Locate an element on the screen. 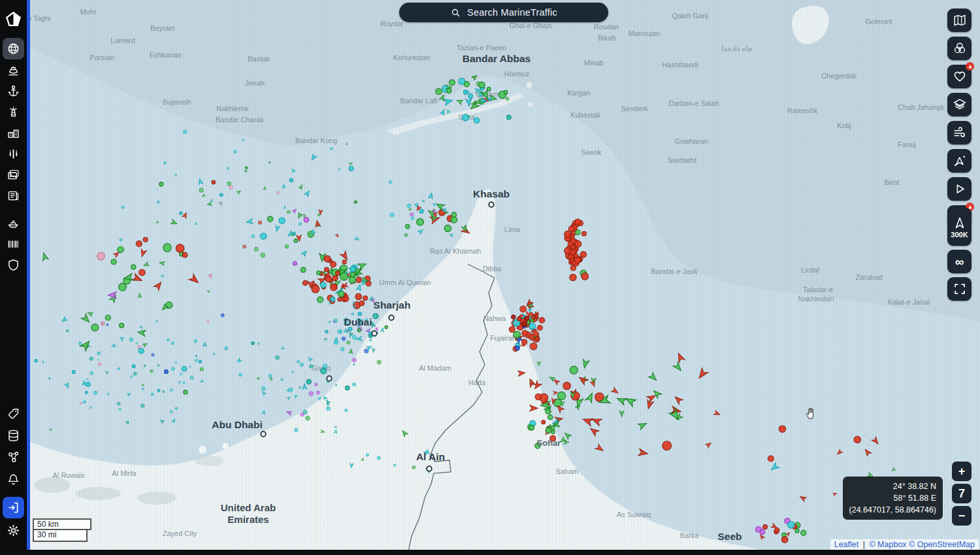  sidebar-item-news is located at coordinates (13, 195).